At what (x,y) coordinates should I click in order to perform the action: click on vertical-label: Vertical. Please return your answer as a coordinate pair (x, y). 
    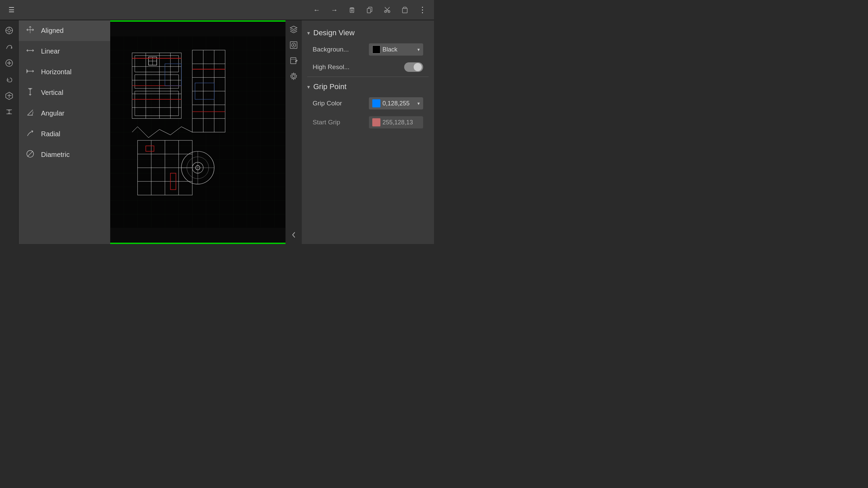
    Looking at the image, I should click on (52, 93).